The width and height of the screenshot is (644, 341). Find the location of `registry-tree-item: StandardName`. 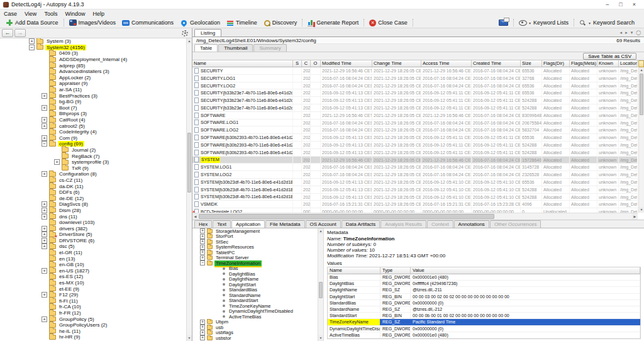

registry-tree-item: StandardName is located at coordinates (255, 296).